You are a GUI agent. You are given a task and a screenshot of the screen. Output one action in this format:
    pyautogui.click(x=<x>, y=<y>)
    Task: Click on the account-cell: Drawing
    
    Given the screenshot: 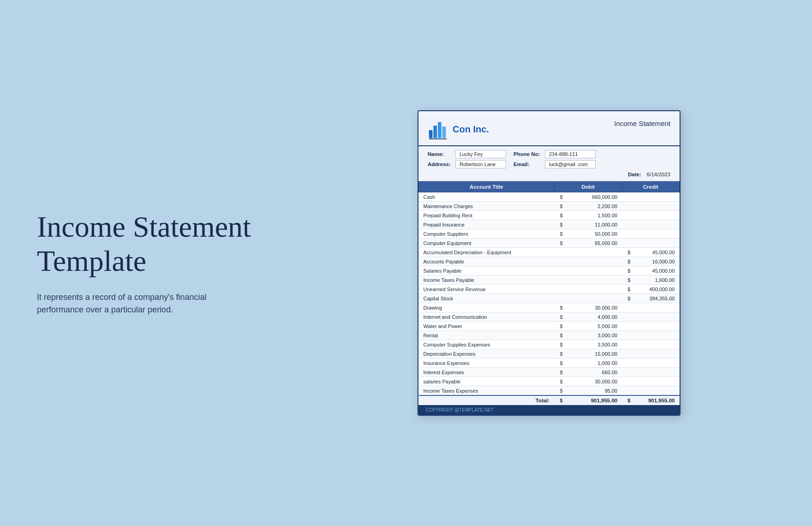 What is the action you would take?
    pyautogui.click(x=487, y=308)
    